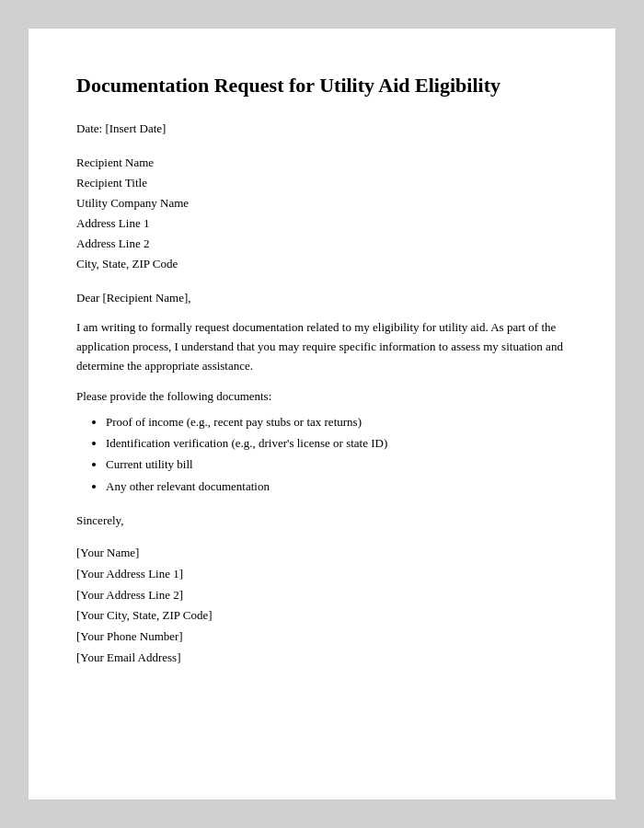  I want to click on document-list: Proof of income (e.g., recent pay stubs …, so click(337, 454).